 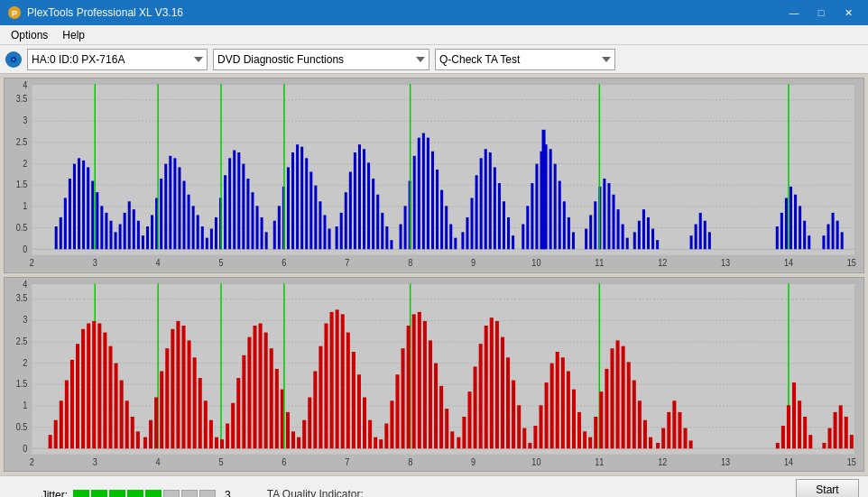 I want to click on svg-text: 5, so click(x=220, y=262).